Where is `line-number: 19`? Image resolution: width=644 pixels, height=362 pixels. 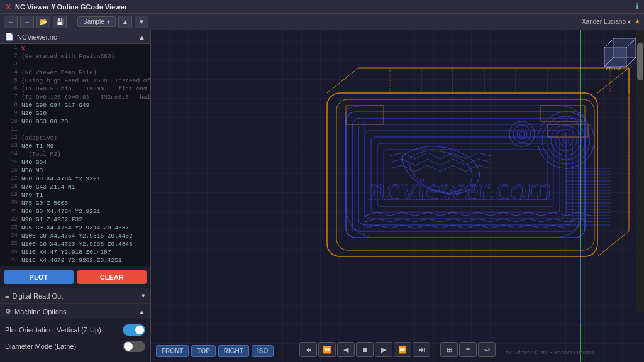 line-number: 19 is located at coordinates (10, 195).